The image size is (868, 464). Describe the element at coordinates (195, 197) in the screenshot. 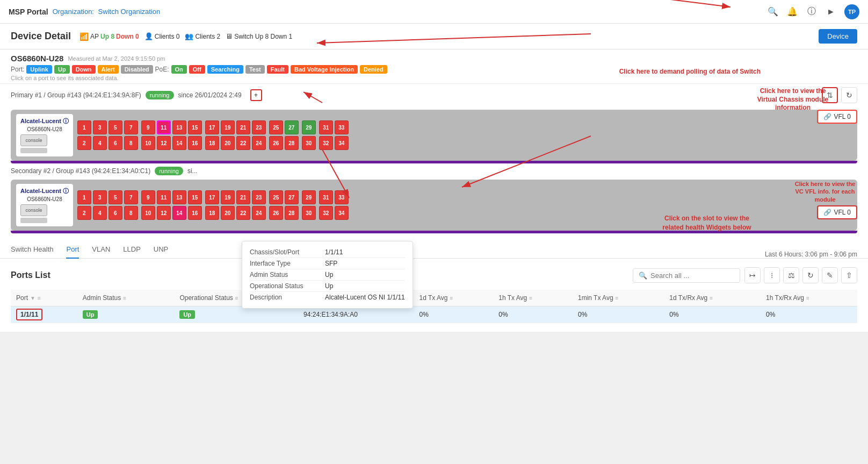

I see `sec-port-15: 15` at that location.